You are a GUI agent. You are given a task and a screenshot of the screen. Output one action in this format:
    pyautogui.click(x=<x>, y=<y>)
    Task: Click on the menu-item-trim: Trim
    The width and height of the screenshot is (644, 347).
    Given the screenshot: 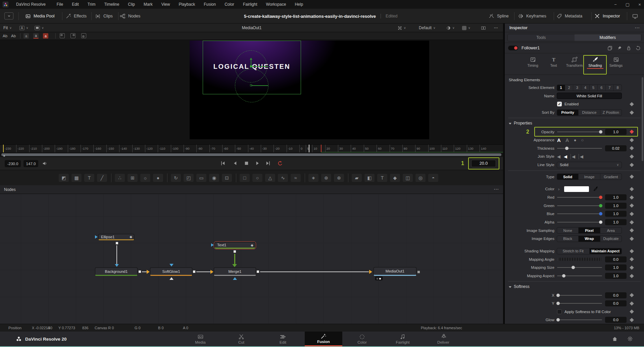 What is the action you would take?
    pyautogui.click(x=92, y=4)
    